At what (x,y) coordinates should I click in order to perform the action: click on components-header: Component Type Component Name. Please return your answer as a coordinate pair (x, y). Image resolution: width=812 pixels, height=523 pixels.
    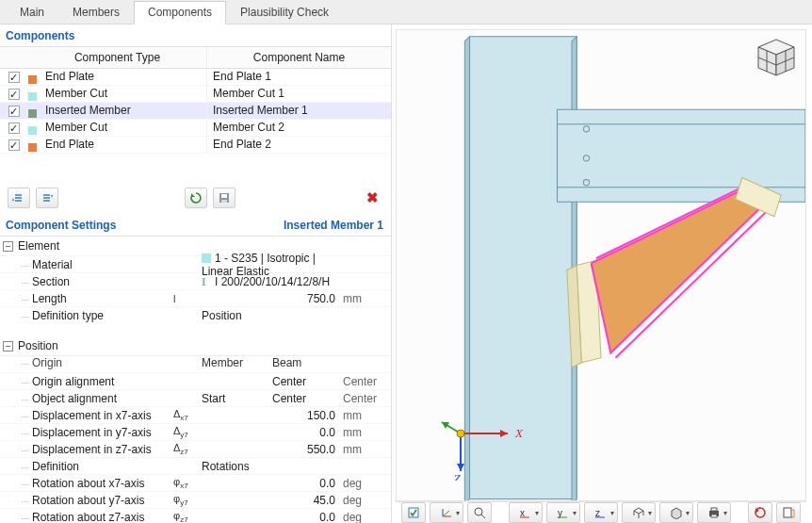
    Looking at the image, I should click on (196, 58).